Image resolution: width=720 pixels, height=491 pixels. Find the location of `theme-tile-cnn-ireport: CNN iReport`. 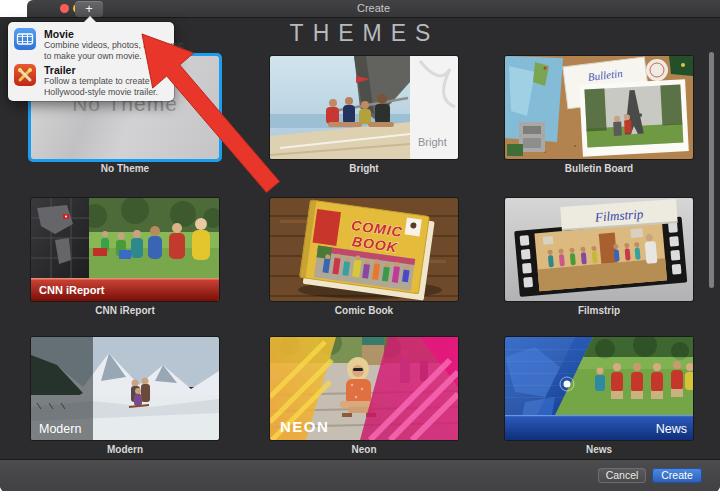

theme-tile-cnn-ireport: CNN iReport is located at coordinates (125, 250).